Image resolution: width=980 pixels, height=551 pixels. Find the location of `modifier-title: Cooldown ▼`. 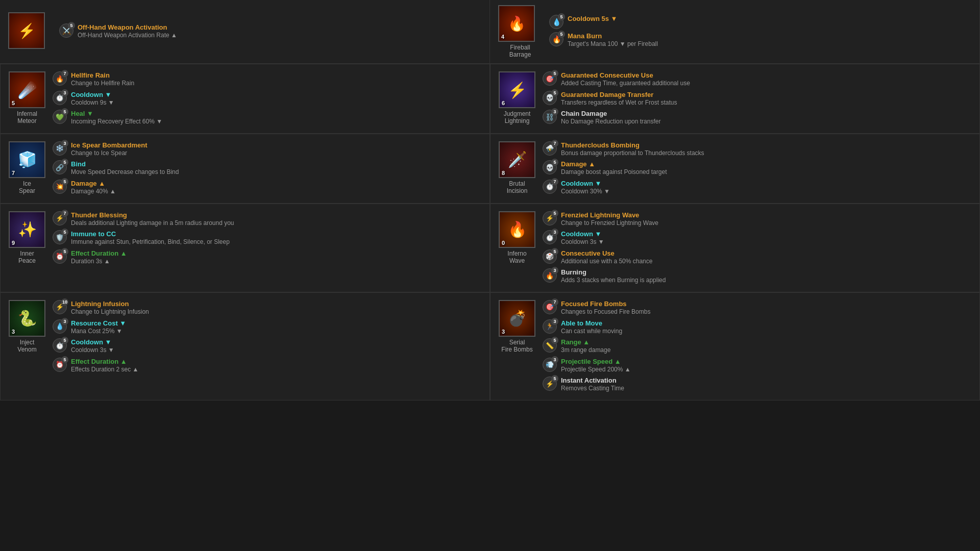

modifier-title: Cooldown ▼ is located at coordinates (276, 95).